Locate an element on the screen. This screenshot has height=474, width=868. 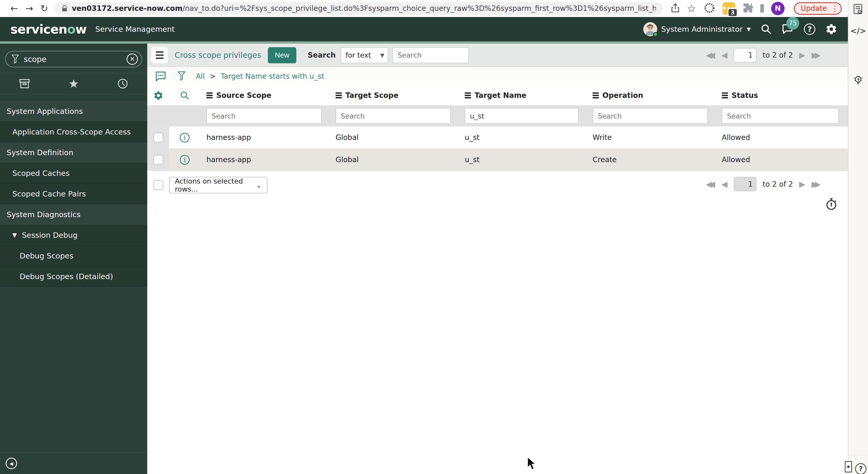
idea-lightbulb-icon is located at coordinates (858, 81).